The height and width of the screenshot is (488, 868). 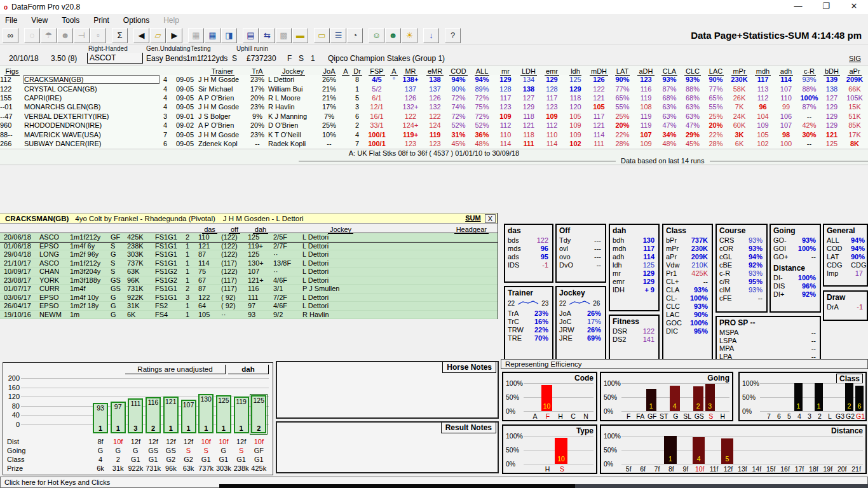 I want to click on panel-close-button: X, so click(x=491, y=219).